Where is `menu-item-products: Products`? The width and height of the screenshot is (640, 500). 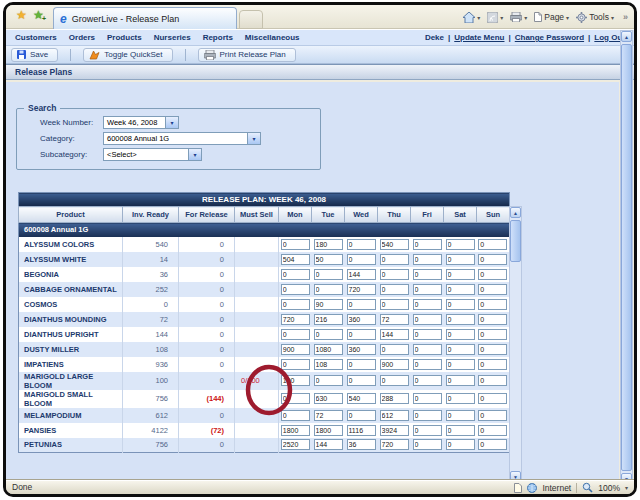
menu-item-products: Products is located at coordinates (124, 38).